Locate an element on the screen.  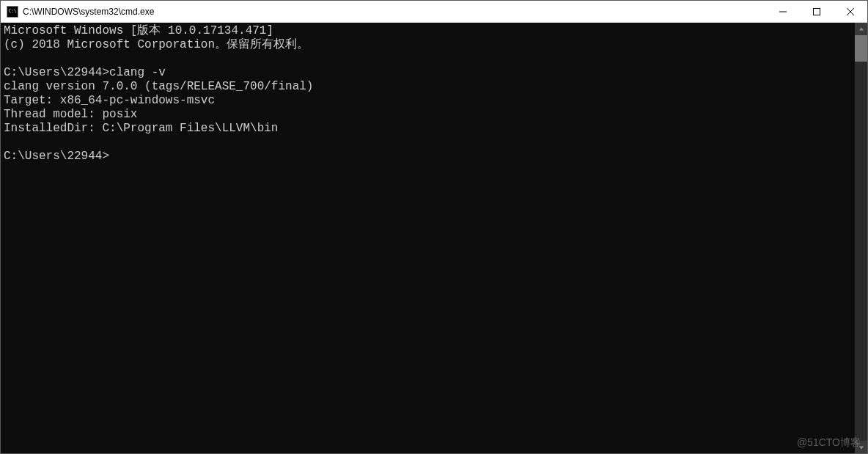
maximize-button is located at coordinates (817, 12).